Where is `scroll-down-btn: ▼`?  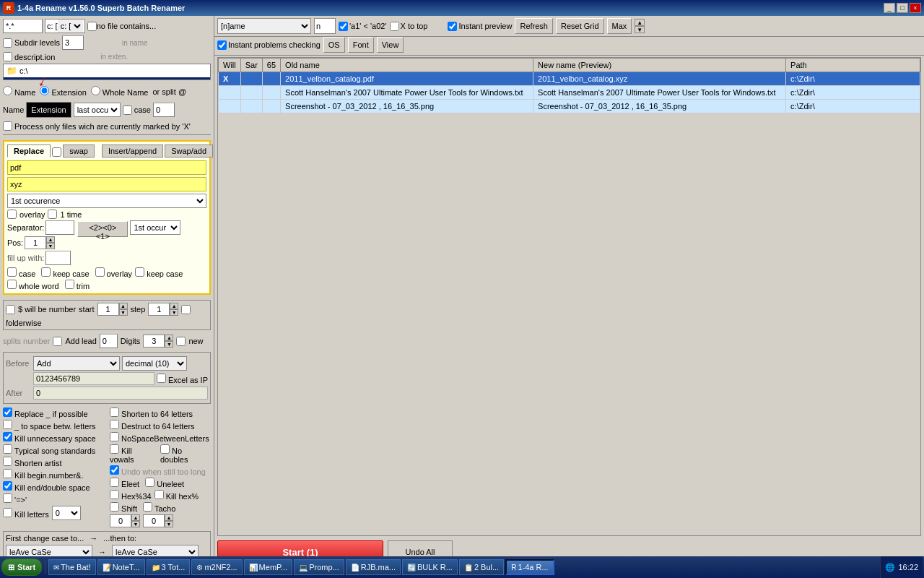
scroll-down-btn: ▼ is located at coordinates (640, 30).